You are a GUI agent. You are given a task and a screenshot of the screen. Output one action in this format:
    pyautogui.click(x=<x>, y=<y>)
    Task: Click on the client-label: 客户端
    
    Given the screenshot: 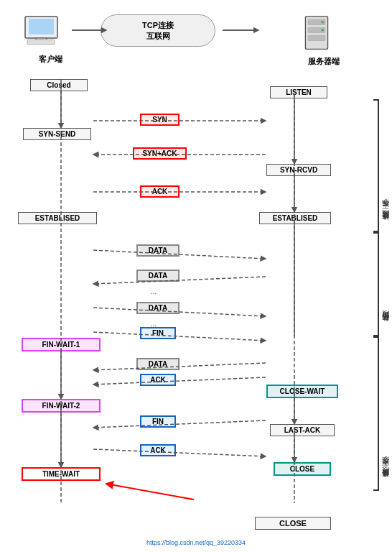 What is the action you would take?
    pyautogui.click(x=50, y=59)
    